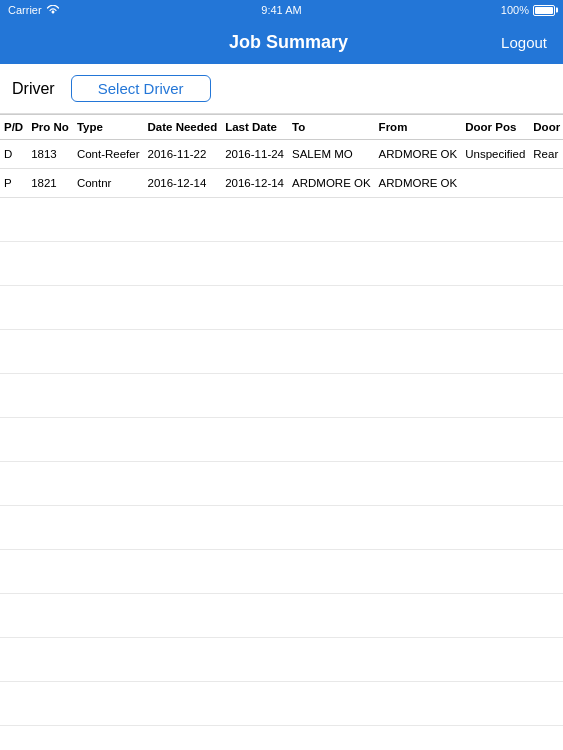  Describe the element at coordinates (515, 10) in the screenshot. I see `battery-percent: 100%` at that location.